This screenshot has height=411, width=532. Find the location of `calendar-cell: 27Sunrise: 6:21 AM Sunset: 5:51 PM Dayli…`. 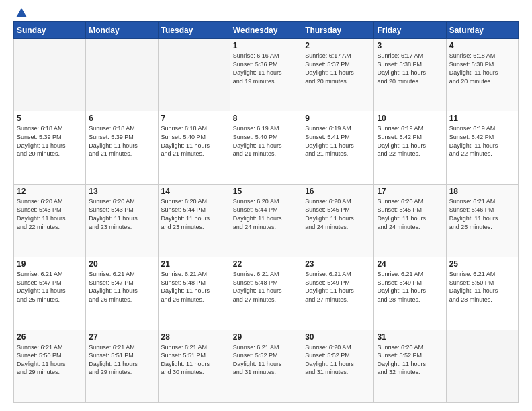

calendar-cell: 27Sunrise: 6:21 AM Sunset: 5:51 PM Dayli… is located at coordinates (122, 366).